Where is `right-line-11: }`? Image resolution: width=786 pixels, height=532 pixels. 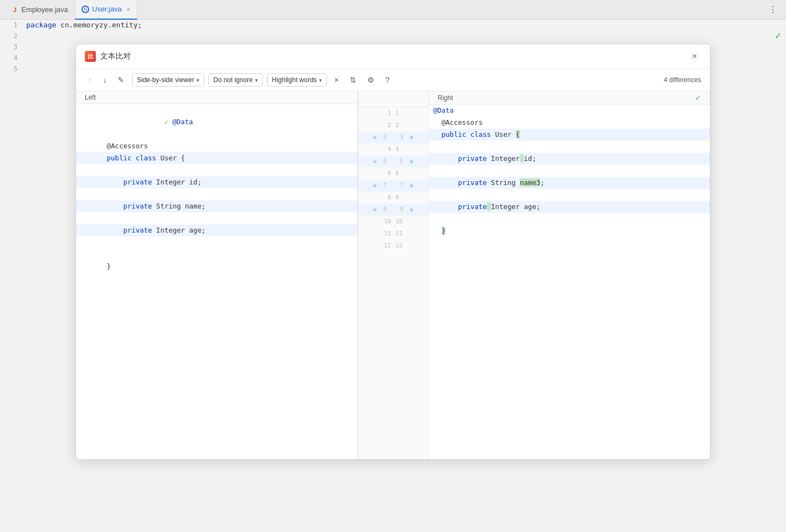 right-line-11: } is located at coordinates (570, 231).